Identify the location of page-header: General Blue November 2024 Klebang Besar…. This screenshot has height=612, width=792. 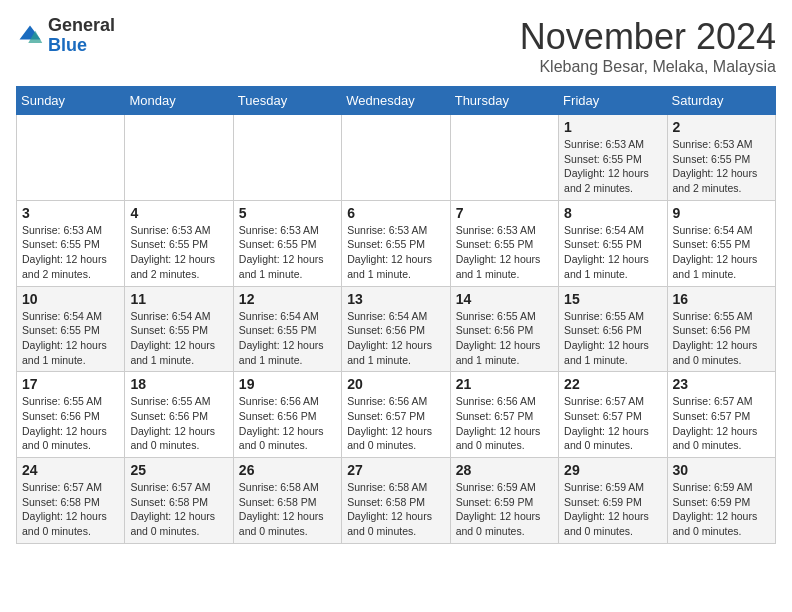
(396, 46).